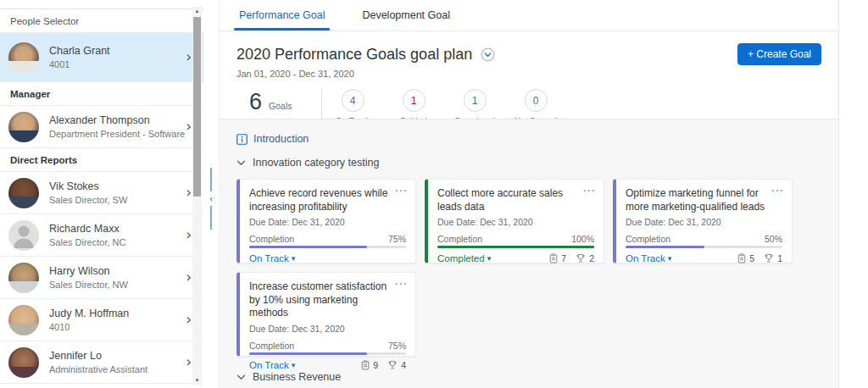 The image size is (868, 388). I want to click on person-row-harry-wilson: Harry Wilson Sales Director, NW ›, so click(102, 278).